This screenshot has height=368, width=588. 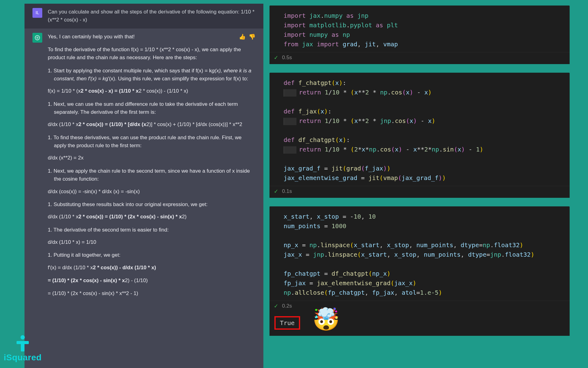 What do you see at coordinates (242, 37) in the screenshot?
I see `thumbs-up-icon: 👍` at bounding box center [242, 37].